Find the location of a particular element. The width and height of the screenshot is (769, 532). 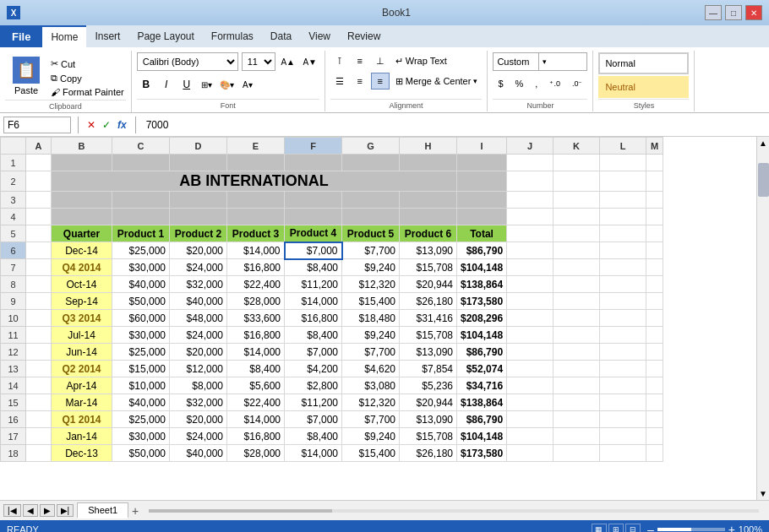

cell-m4 is located at coordinates (655, 217).